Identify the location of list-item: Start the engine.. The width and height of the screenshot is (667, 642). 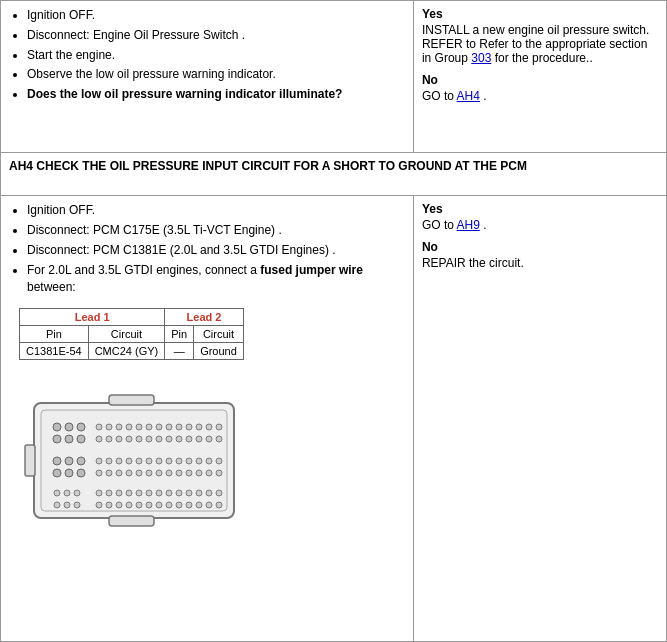
(216, 56).